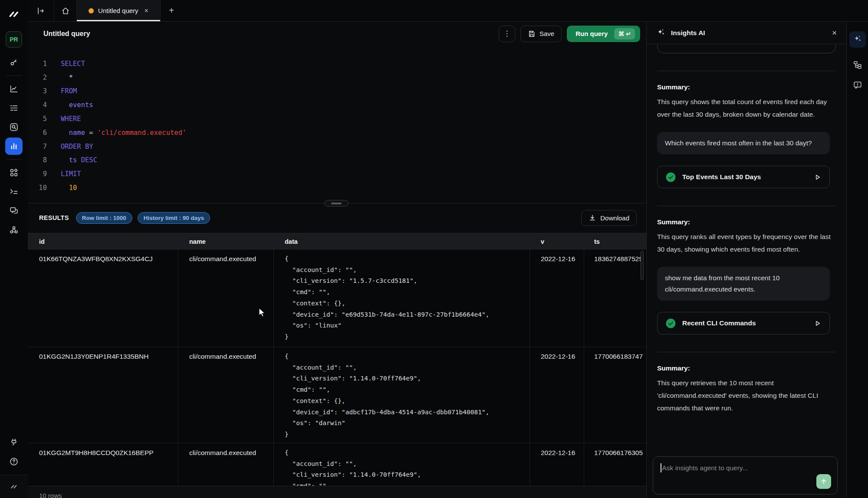 The height and width of the screenshot is (498, 868). I want to click on line-number: 9, so click(37, 174).